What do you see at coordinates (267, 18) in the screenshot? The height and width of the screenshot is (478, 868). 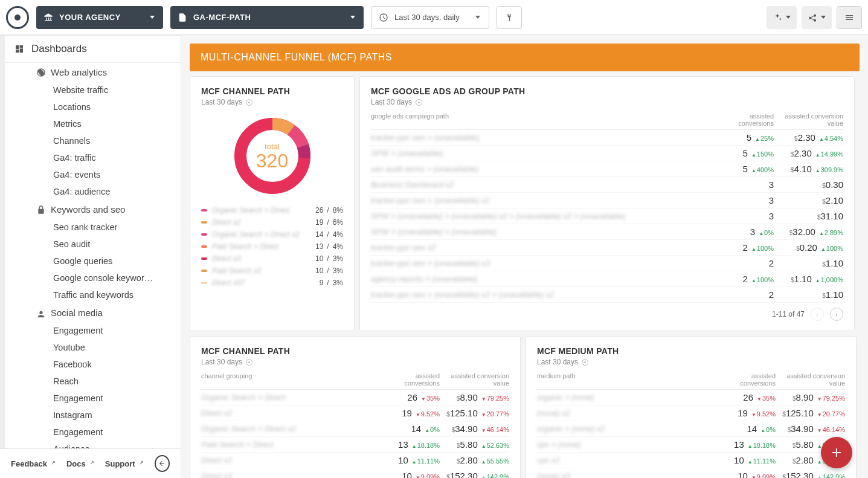 I see `report-selector: GA-MCF-PATH` at bounding box center [267, 18].